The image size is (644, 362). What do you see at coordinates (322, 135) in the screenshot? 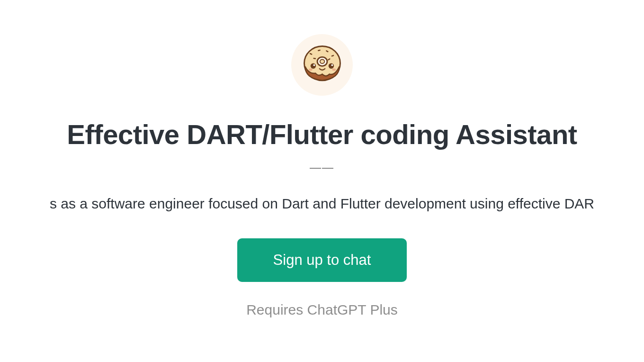
I see `page-title: Effective DART/Flutter coding Assistant` at bounding box center [322, 135].